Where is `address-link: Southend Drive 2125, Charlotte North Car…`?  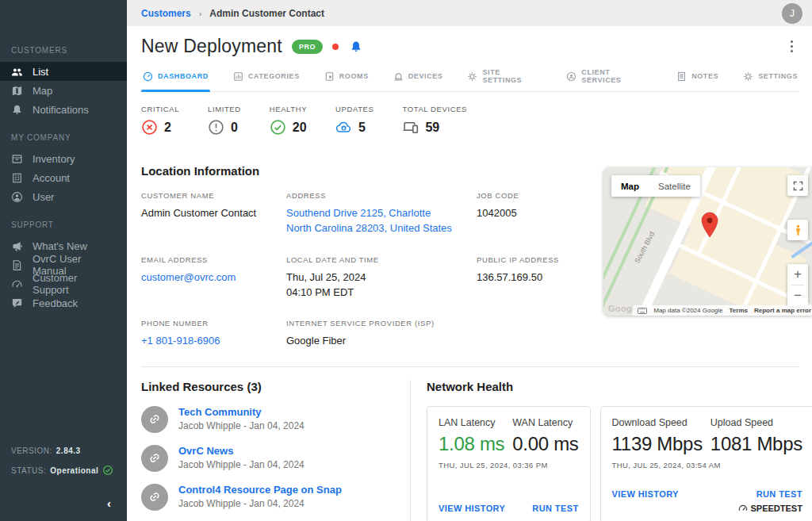
address-link: Southend Drive 2125, Charlotte North Car… is located at coordinates (370, 220).